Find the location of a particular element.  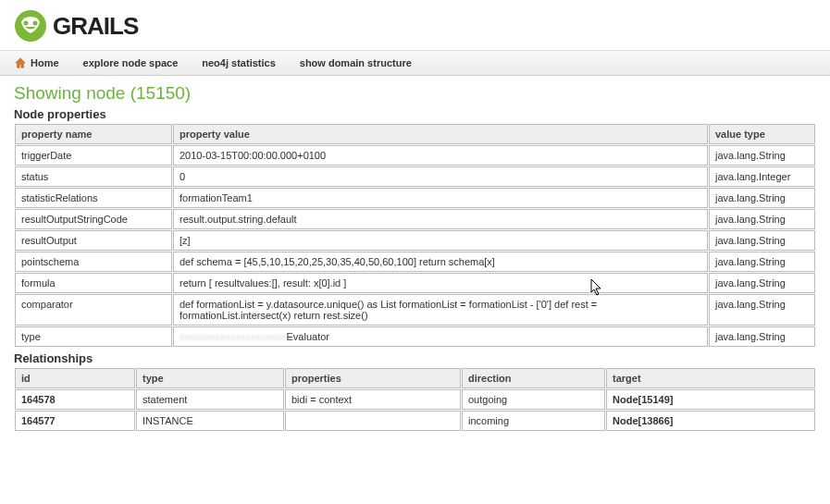

props-th-type: value type is located at coordinates (762, 134).